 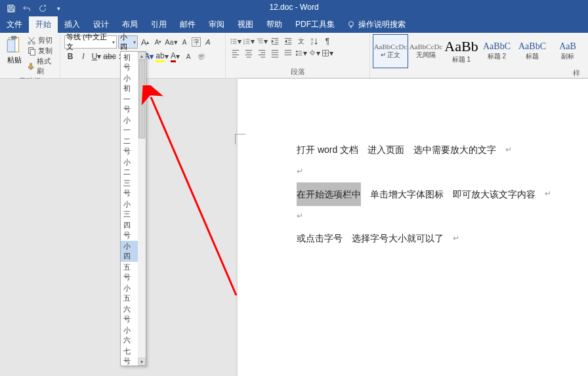 I want to click on align-left-button, so click(x=236, y=53).